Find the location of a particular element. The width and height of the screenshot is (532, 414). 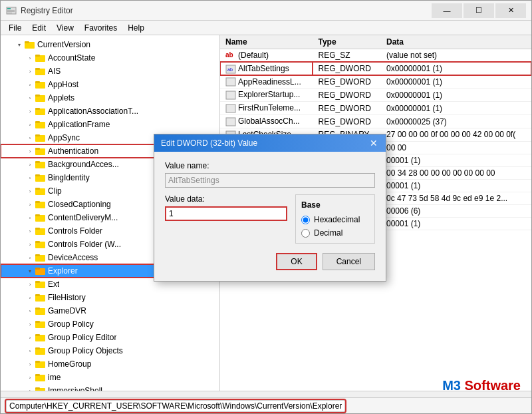

radio-hex-input is located at coordinates (306, 220).